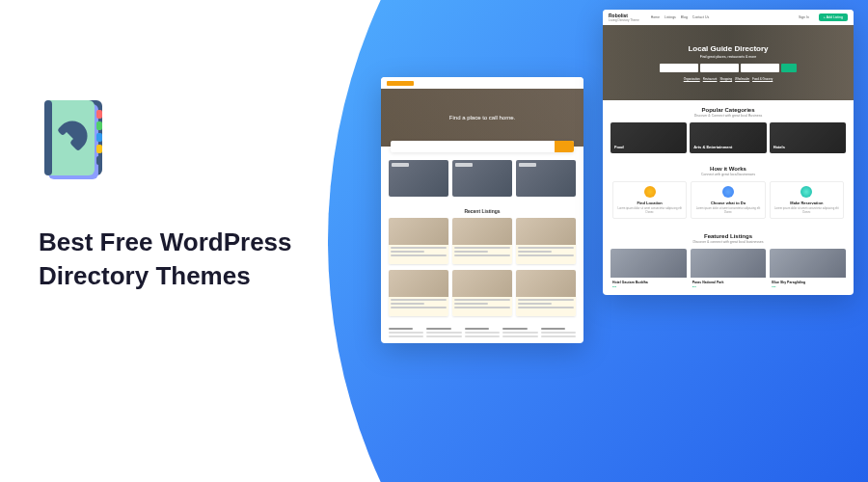 Image resolution: width=868 pixels, height=482 pixels. What do you see at coordinates (685, 17) in the screenshot?
I see `mock2-nav-item: Blog` at bounding box center [685, 17].